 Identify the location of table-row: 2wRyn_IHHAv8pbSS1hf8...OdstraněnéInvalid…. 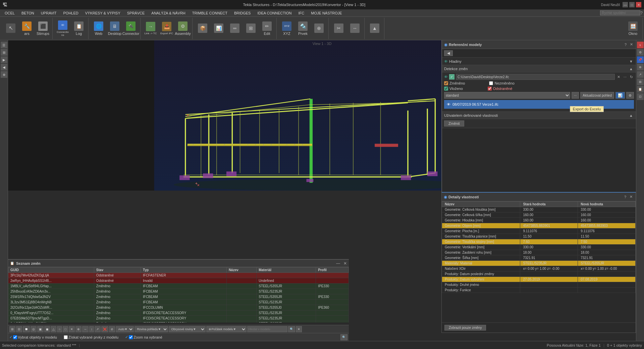
(178, 281).